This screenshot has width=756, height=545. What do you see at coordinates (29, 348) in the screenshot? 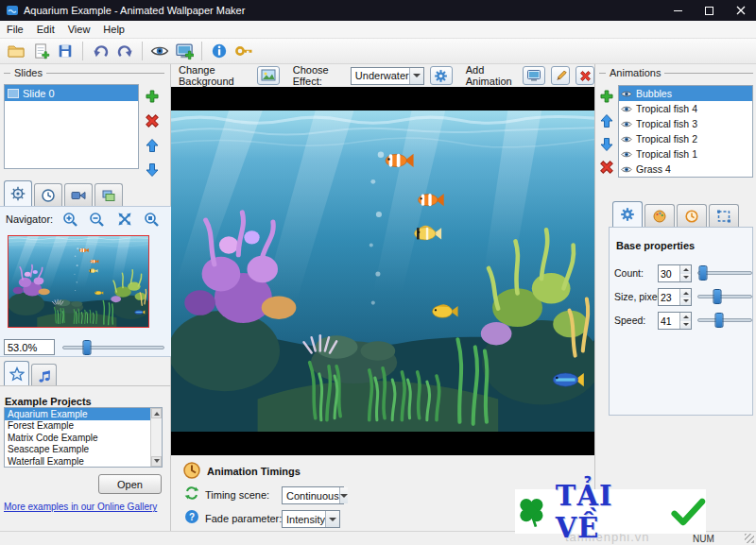
I see `zoom-value-input` at bounding box center [29, 348].